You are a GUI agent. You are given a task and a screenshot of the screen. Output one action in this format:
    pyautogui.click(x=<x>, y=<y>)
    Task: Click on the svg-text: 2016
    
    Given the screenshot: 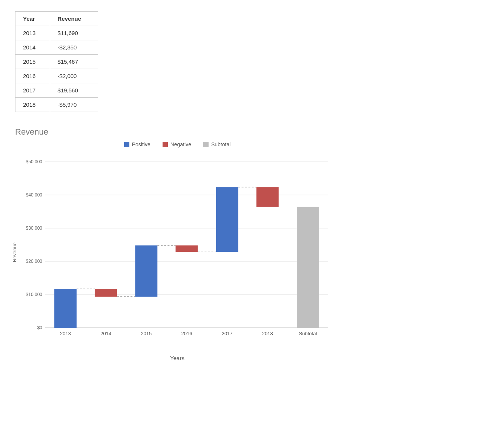 What is the action you would take?
    pyautogui.click(x=187, y=333)
    